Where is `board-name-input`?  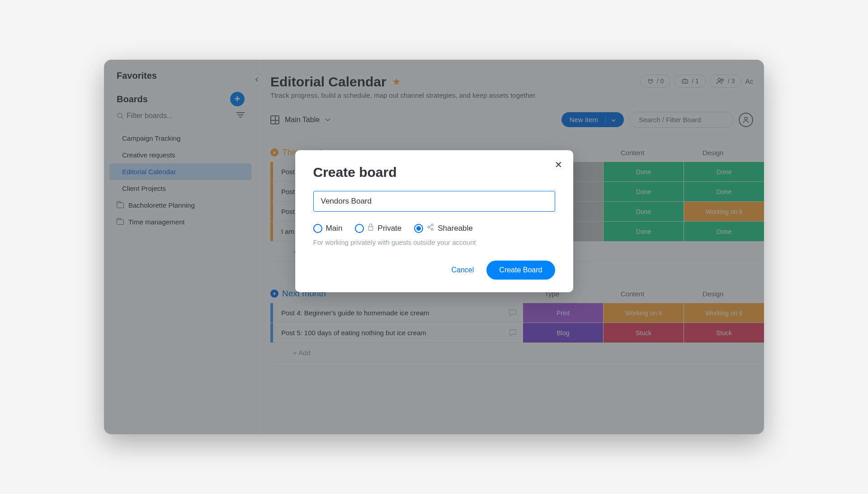 board-name-input is located at coordinates (434, 201).